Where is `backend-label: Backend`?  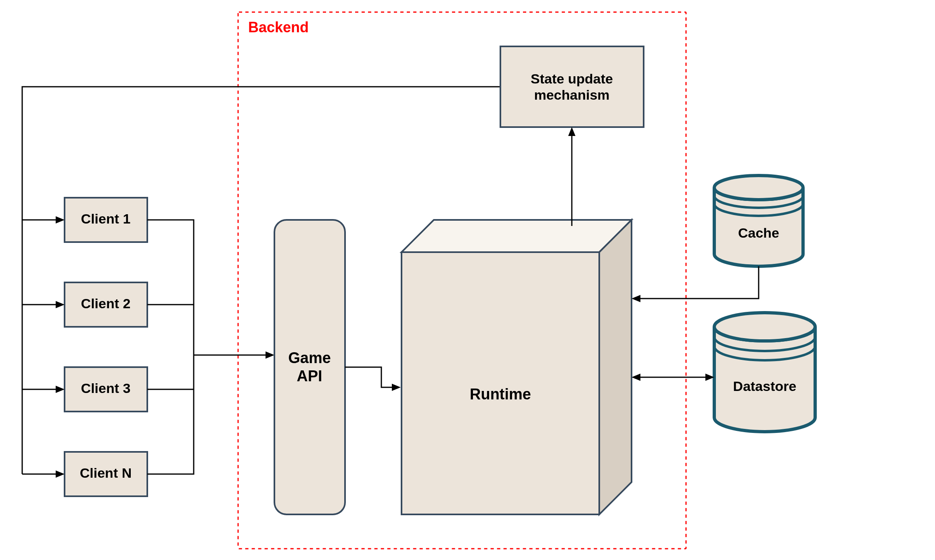 backend-label: Backend is located at coordinates (278, 27).